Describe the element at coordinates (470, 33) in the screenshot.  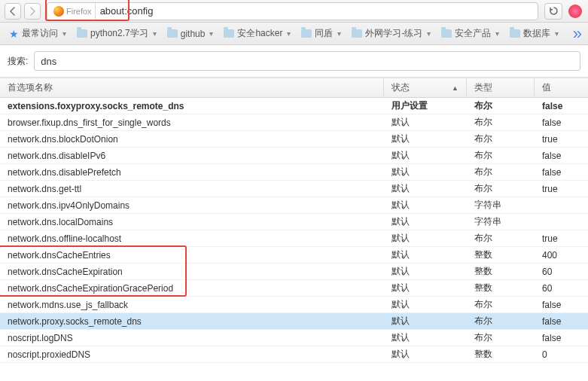
I see `bookmark-folder: 安全产品▾` at that location.